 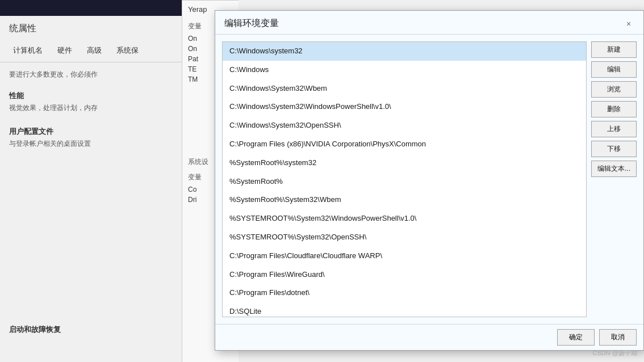 What do you see at coordinates (429, 337) in the screenshot?
I see `dialog-footer: 确定取消` at bounding box center [429, 337].